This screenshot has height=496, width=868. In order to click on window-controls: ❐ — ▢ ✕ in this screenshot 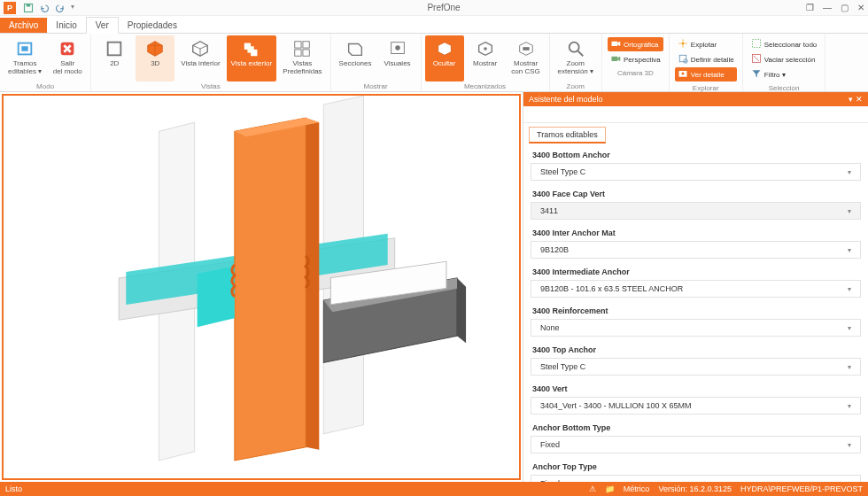, I will do `click(835, 7)`.